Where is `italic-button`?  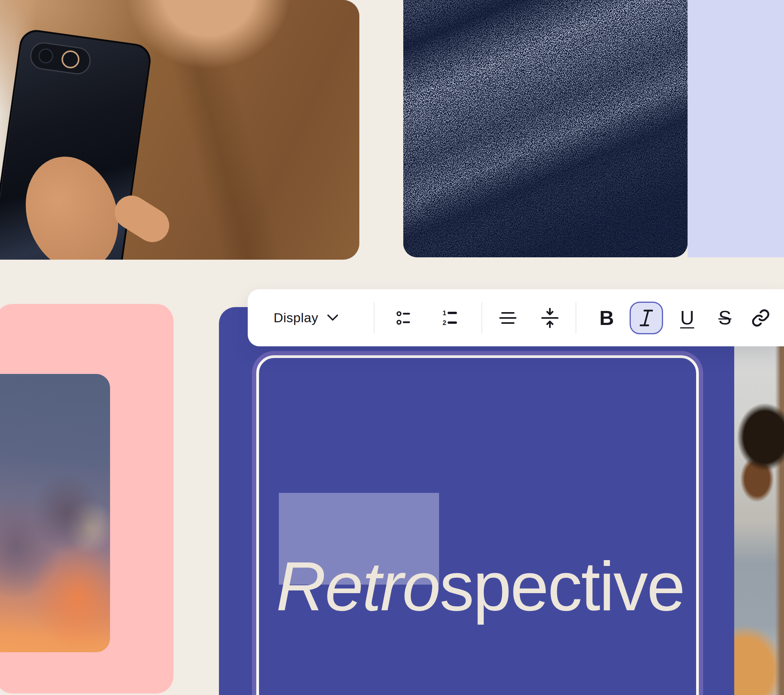
italic-button is located at coordinates (646, 318).